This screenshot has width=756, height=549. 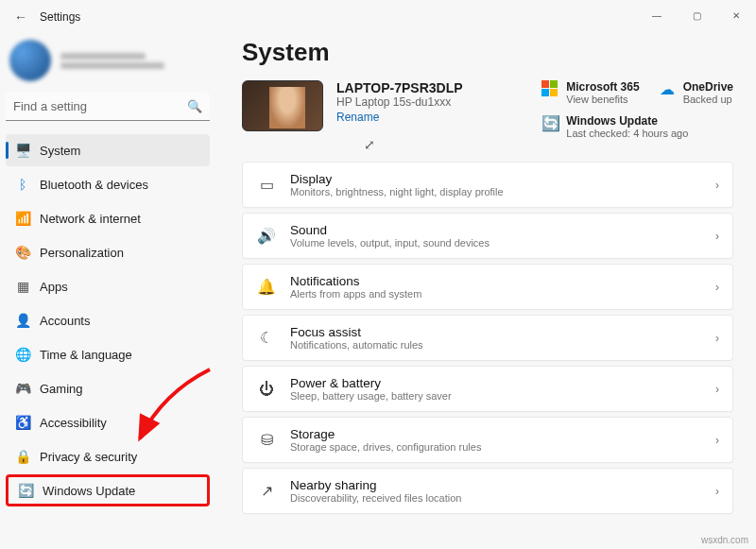 I want to click on card-notifications: 🔔 NotificationsAlerts from apps and syst…, so click(x=488, y=287).